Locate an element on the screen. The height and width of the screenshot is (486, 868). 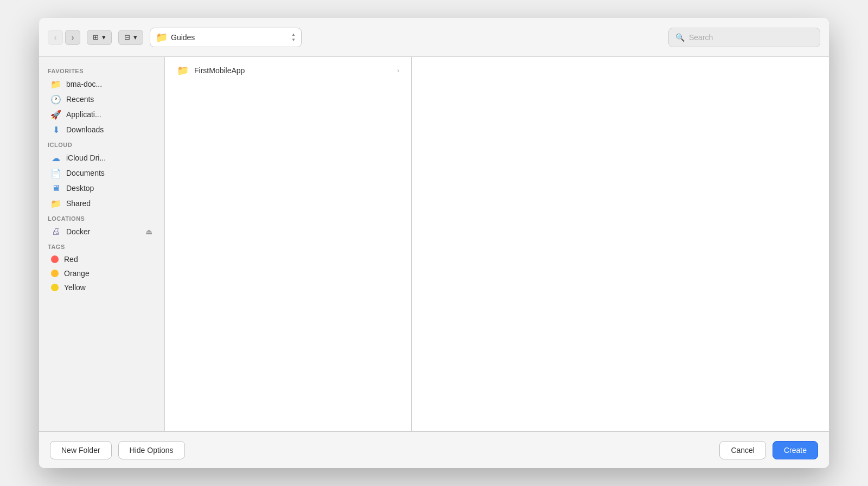
back-button: ‹ is located at coordinates (55, 37).